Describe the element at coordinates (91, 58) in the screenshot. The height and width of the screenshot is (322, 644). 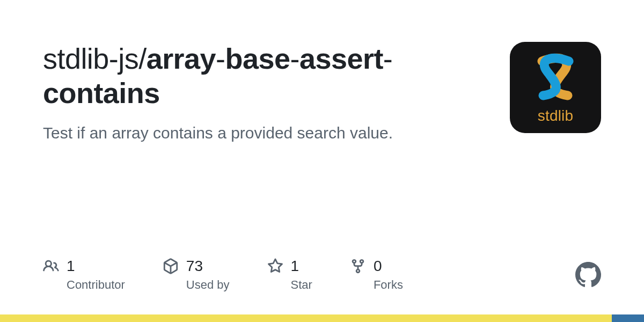
I see `repo-owner: stdlib-js` at that location.